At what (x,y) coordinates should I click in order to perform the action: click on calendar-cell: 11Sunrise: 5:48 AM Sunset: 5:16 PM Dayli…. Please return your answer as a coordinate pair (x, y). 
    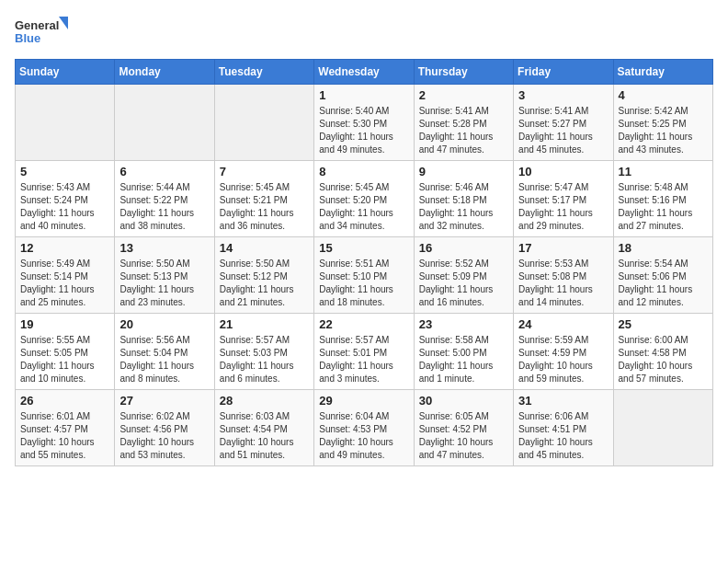
    Looking at the image, I should click on (663, 199).